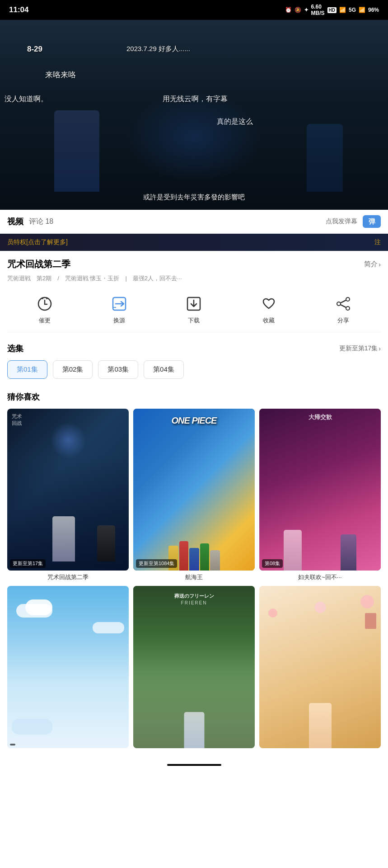 The height and width of the screenshot is (868, 388). I want to click on action-buttons: 催更 换源 下载, so click(194, 311).